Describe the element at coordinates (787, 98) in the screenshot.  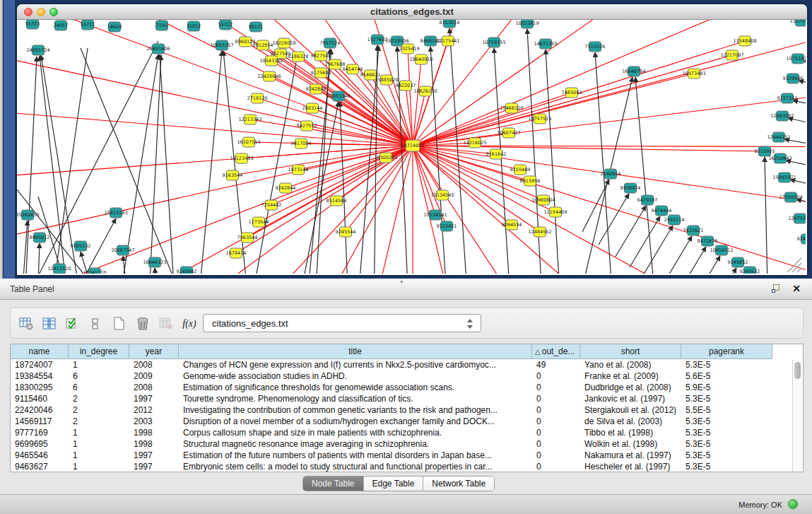
I see `graph-node: 9227343` at that location.